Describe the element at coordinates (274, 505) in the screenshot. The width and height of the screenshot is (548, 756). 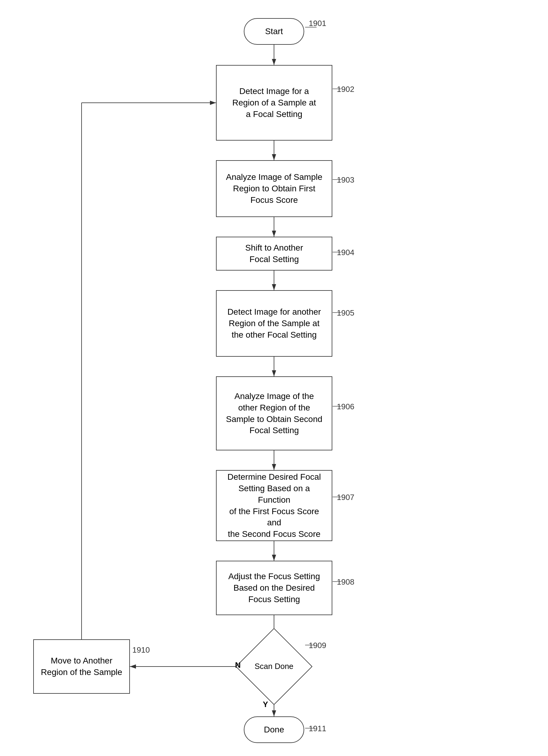
I see `node-1907: Determine Desired Focal Setting Based on…` at that location.